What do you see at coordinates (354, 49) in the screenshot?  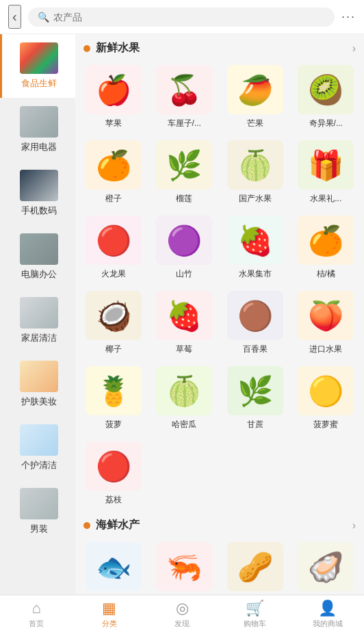 I see `section-arrow-fresh-fruit: ›` at bounding box center [354, 49].